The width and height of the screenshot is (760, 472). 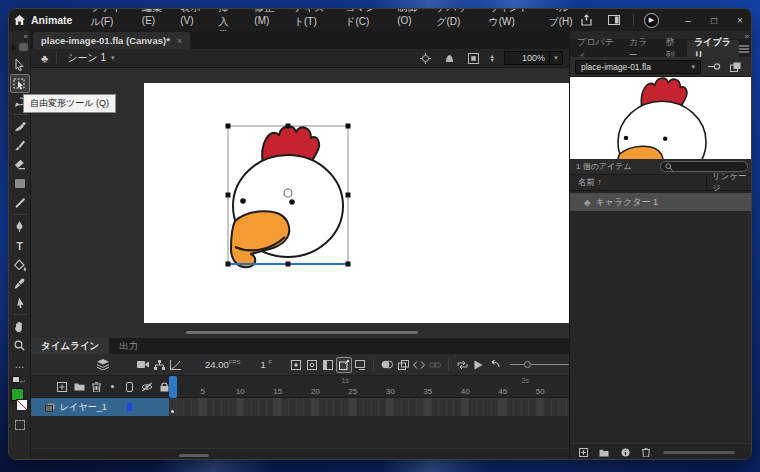 What do you see at coordinates (143, 365) in the screenshot?
I see `camera-icon` at bounding box center [143, 365].